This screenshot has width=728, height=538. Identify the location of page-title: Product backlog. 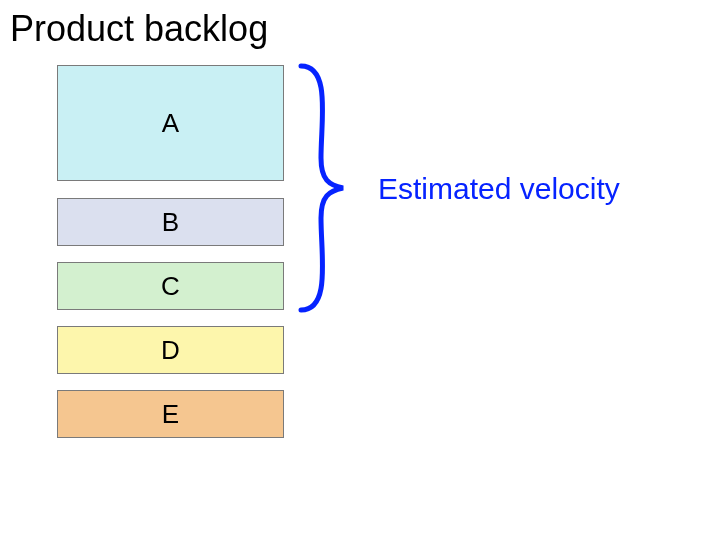
(139, 29).